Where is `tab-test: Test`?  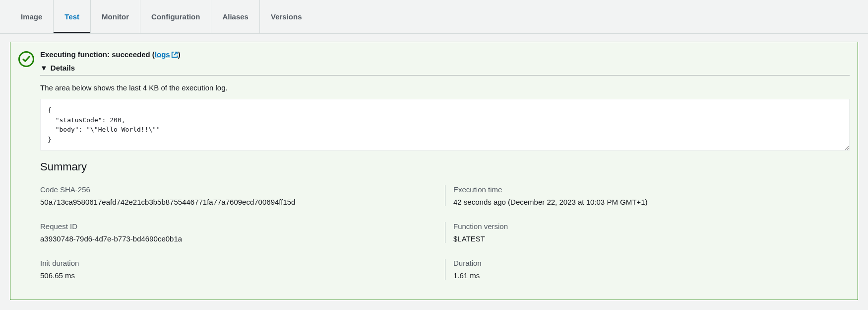
tab-test: Test is located at coordinates (71, 17).